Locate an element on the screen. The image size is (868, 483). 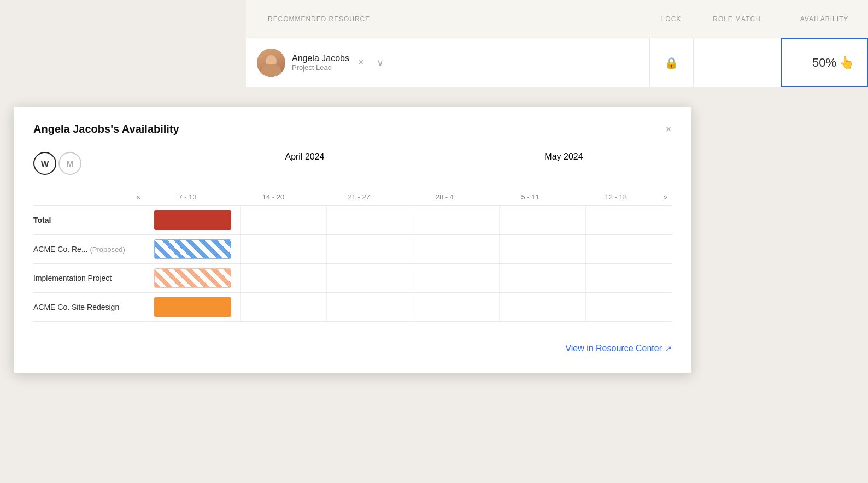
acme-proposed-row-label: ACME Co. Re... (Proposed) is located at coordinates (93, 249).